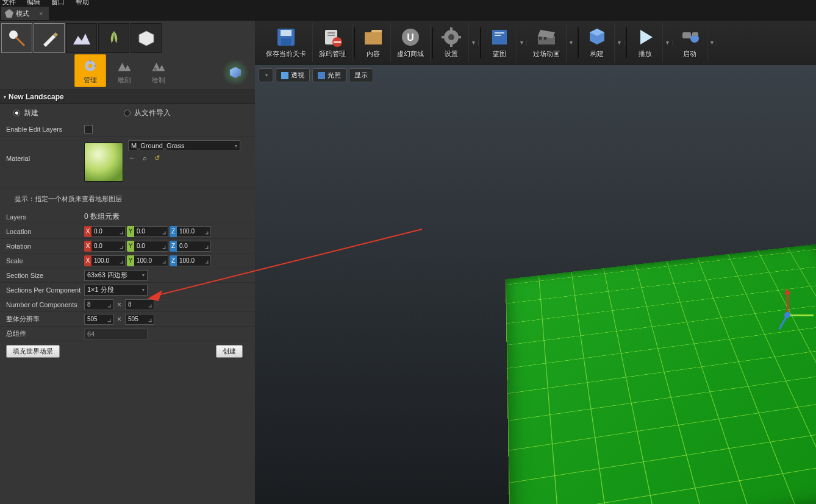 This screenshot has width=816, height=504. Describe the element at coordinates (329, 76) in the screenshot. I see `viewport-lit-button: 光照` at that location.